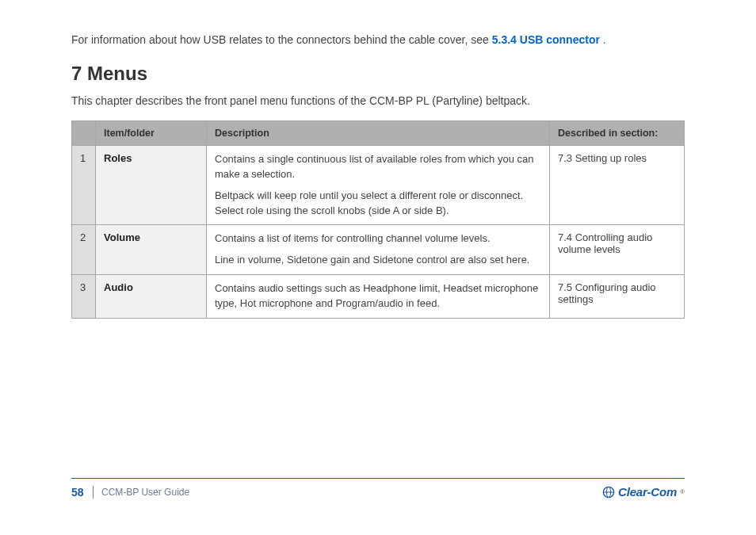 The height and width of the screenshot is (535, 756). I want to click on col-item: Item/folder, so click(151, 133).